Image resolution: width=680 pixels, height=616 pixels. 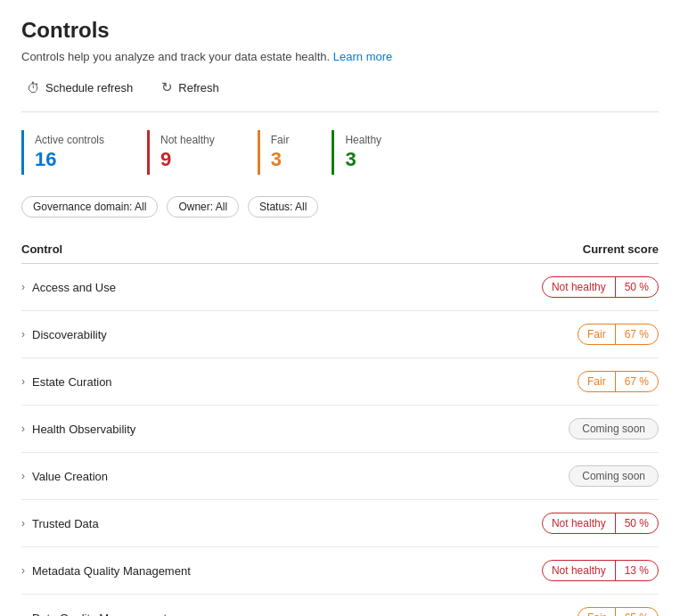 What do you see at coordinates (340, 250) in the screenshot?
I see `table-header: Control Current score` at bounding box center [340, 250].